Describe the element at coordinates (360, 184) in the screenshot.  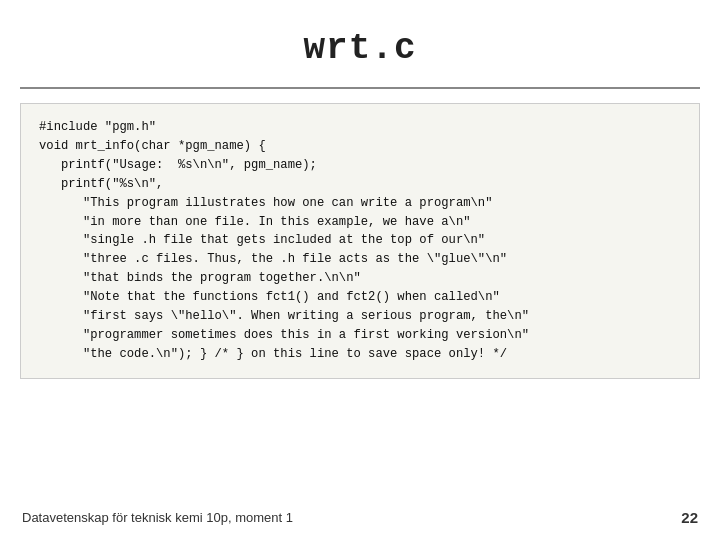
I see `code-line-4: printf("%s\n",` at that location.